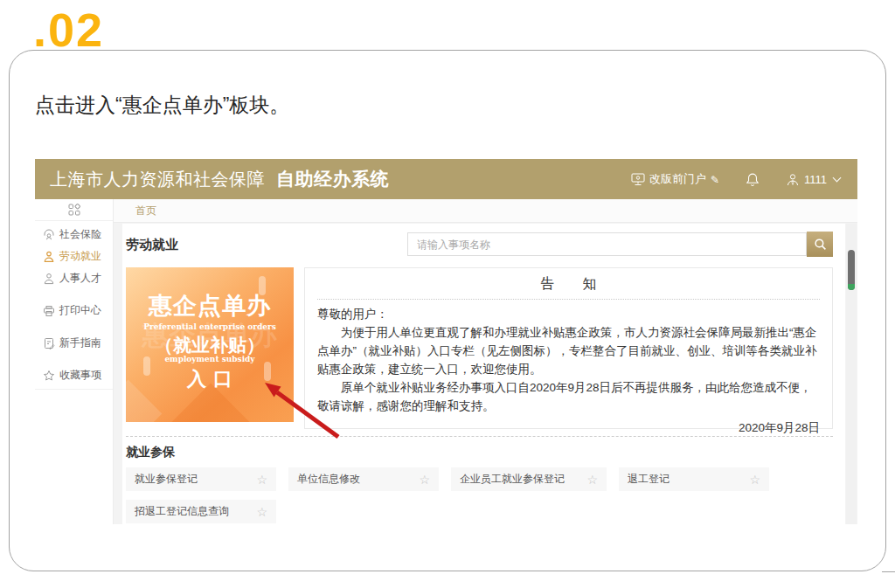 Image resolution: width=895 pixels, height=588 pixels. Describe the element at coordinates (182, 512) in the screenshot. I see `service-card-label: 招退工登记信息查询` at that location.